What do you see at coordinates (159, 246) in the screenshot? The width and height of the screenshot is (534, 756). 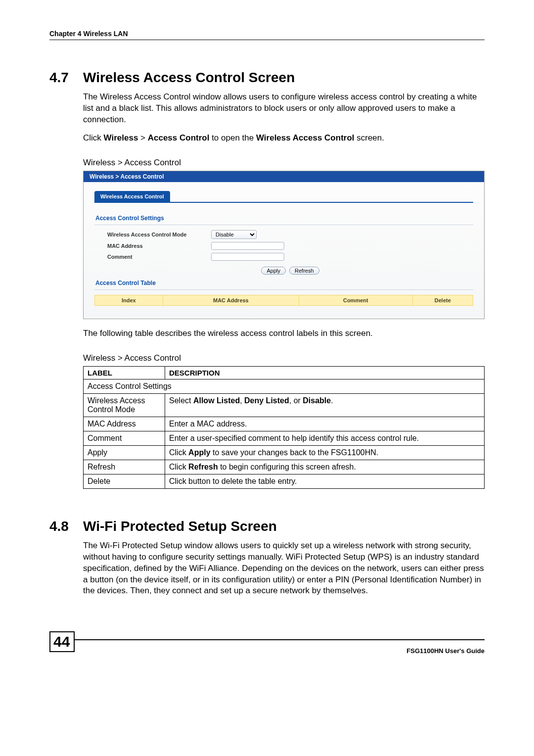 I see `label-mac: MAC Address` at bounding box center [159, 246].